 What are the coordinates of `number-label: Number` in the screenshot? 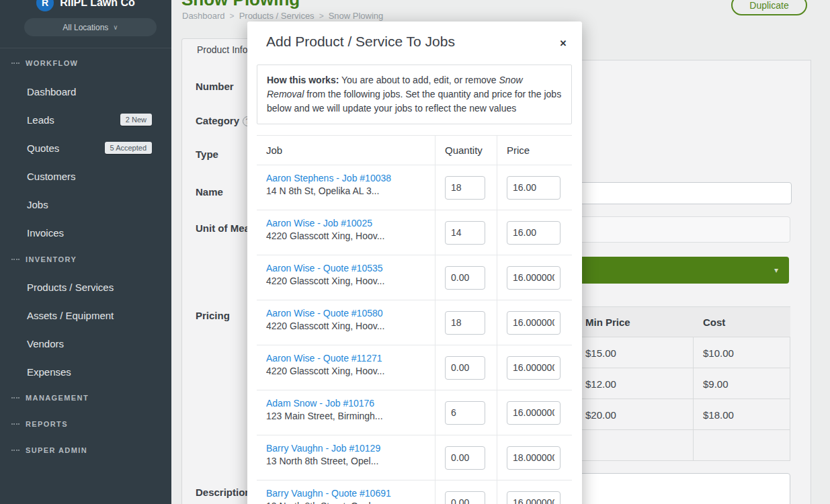 It's located at (215, 86).